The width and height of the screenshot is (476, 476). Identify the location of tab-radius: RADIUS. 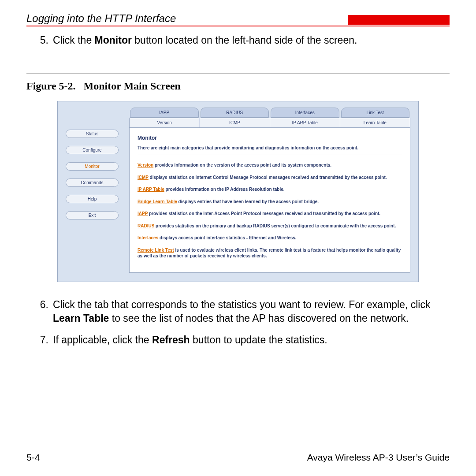
(235, 113).